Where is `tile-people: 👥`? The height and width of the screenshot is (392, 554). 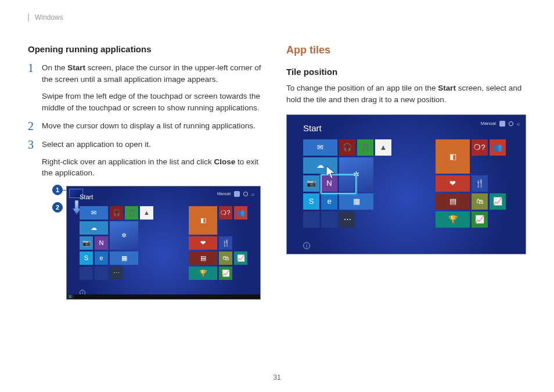
tile-people: 👥 is located at coordinates (240, 213).